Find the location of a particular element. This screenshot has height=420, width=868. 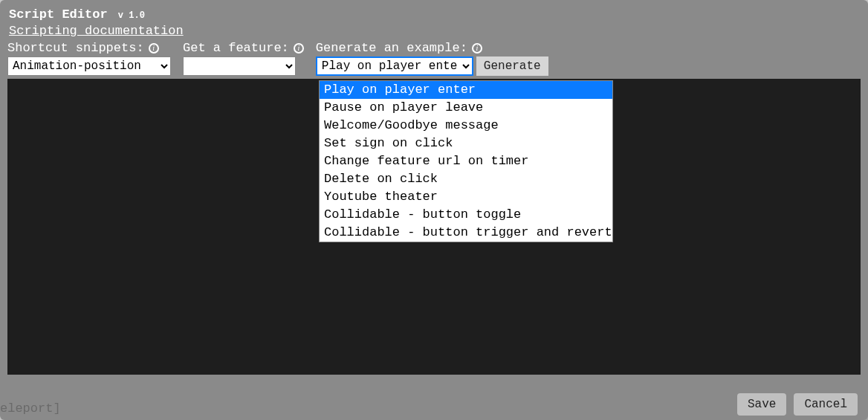

generate-button: Generate is located at coordinates (513, 66).